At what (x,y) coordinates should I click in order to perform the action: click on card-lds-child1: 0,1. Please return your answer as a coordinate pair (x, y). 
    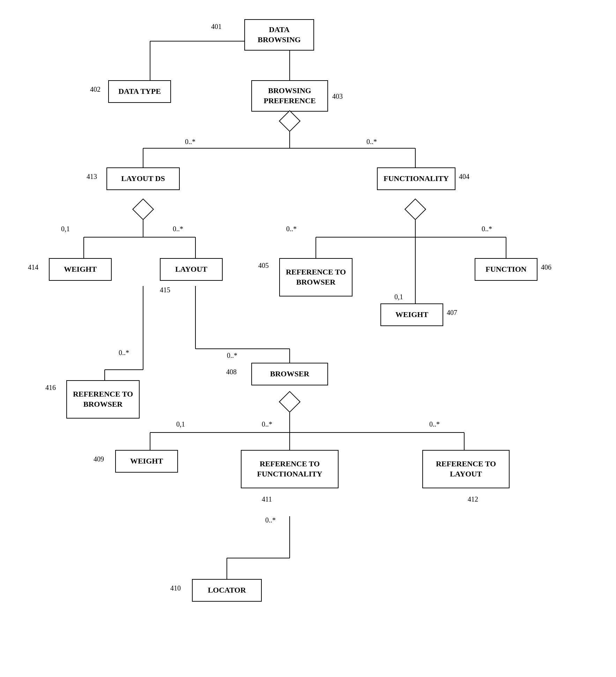
    Looking at the image, I should click on (66, 229).